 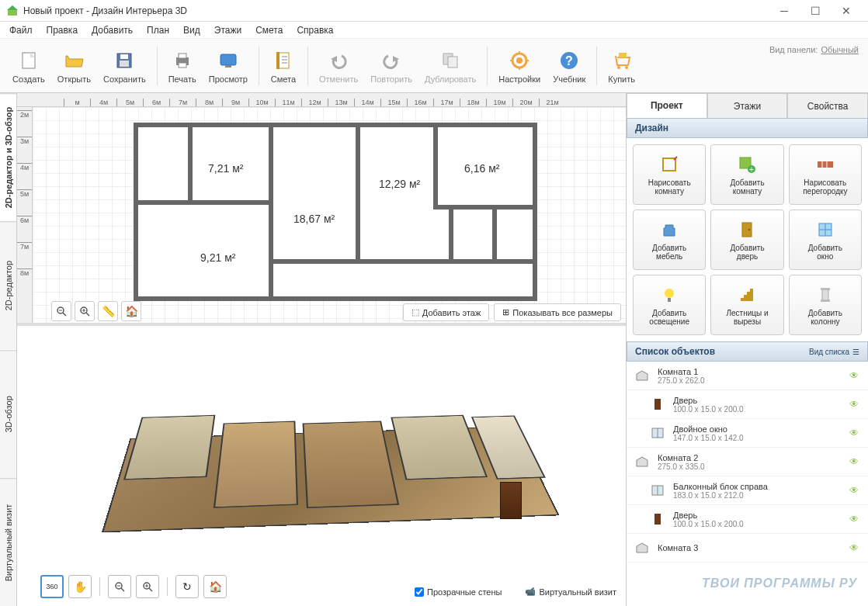 I want to click on toolbar-open-button: Открыть, so click(x=75, y=66).